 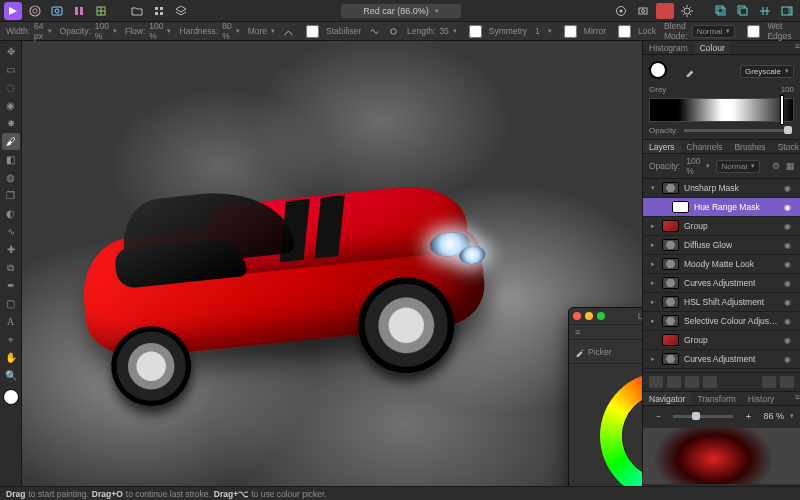 What do you see at coordinates (722, 302) in the screenshot?
I see `layer-row: ▸HSL Shift Adjustment◉` at bounding box center [722, 302].